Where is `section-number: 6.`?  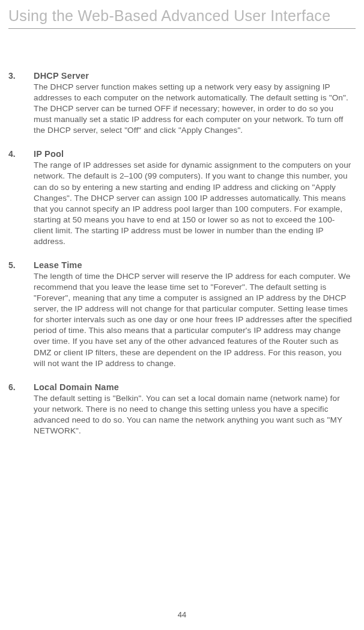 section-number: 6. is located at coordinates (21, 409).